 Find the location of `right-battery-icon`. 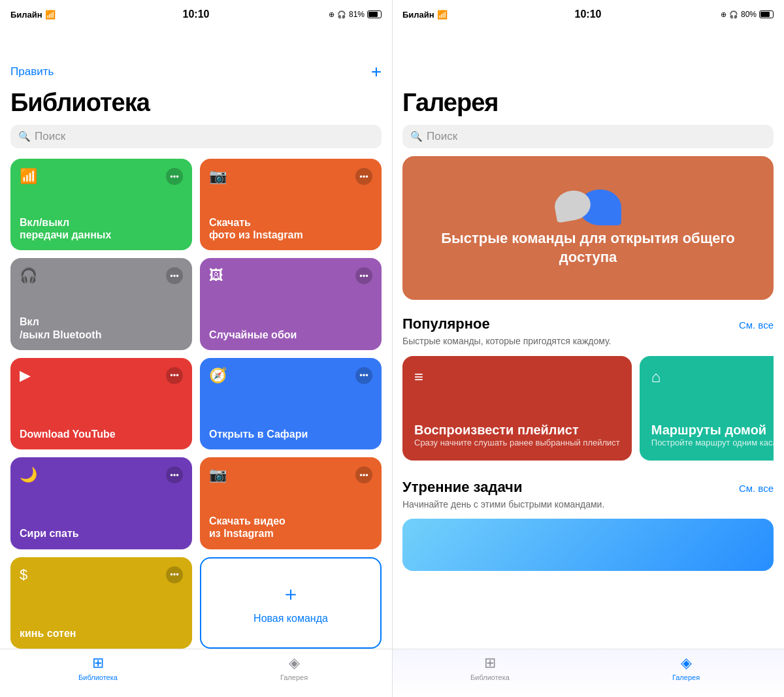

right-battery-icon is located at coordinates (766, 14).